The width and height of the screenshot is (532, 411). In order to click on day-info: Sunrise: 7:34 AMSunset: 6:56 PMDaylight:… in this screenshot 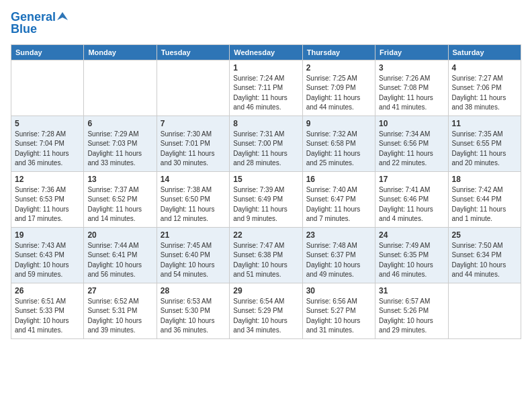, I will do `click(411, 149)`.